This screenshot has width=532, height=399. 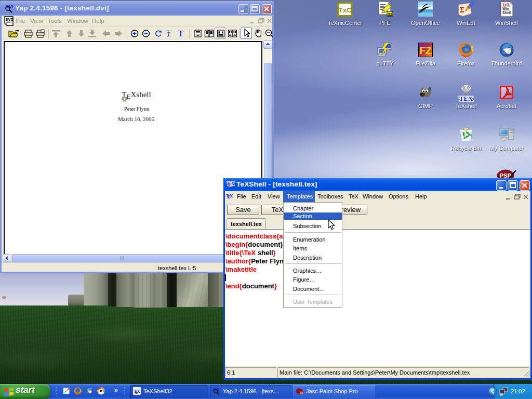 What do you see at coordinates (345, 10) in the screenshot?
I see `svg-text: TxC` at bounding box center [345, 10].